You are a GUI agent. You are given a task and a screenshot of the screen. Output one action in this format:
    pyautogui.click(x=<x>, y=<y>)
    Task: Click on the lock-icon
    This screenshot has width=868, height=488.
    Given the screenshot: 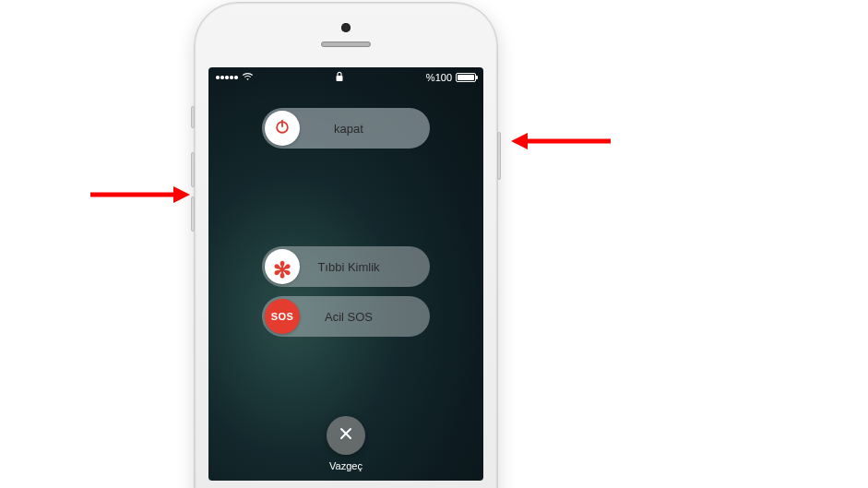 What is the action you would take?
    pyautogui.click(x=339, y=78)
    